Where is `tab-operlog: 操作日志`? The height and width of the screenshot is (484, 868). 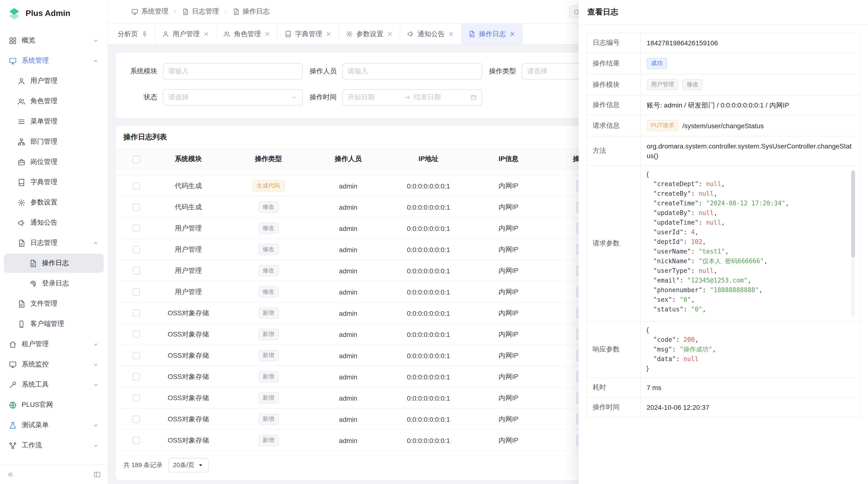
tab-operlog: 操作日志 is located at coordinates (492, 34).